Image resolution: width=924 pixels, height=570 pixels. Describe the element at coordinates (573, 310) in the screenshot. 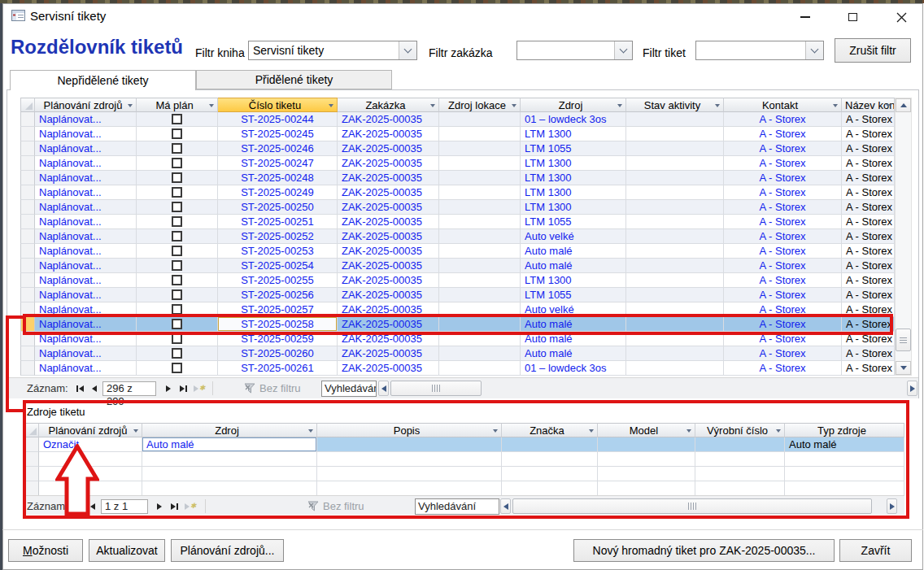

I see `cell-zdroj: Auto velké` at that location.